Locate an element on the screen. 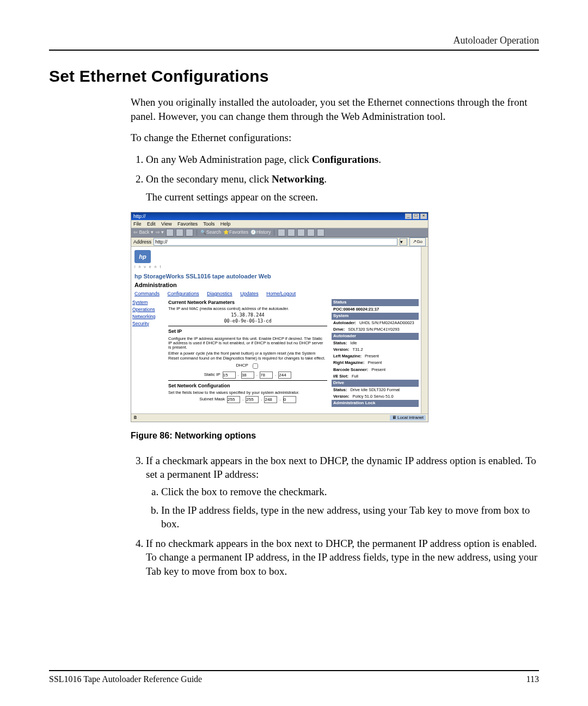 This screenshot has height=706, width=588. tab-configurations: Configurations is located at coordinates (183, 294).